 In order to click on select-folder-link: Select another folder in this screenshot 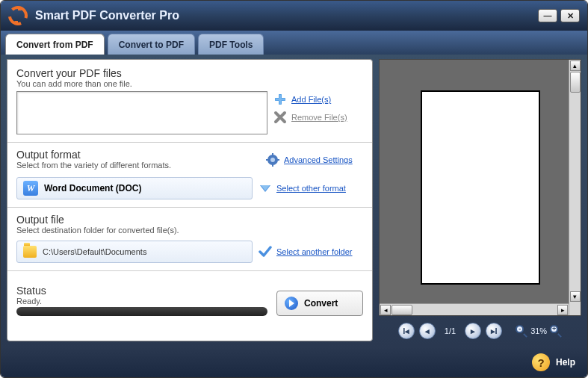, I will do `click(315, 252)`.